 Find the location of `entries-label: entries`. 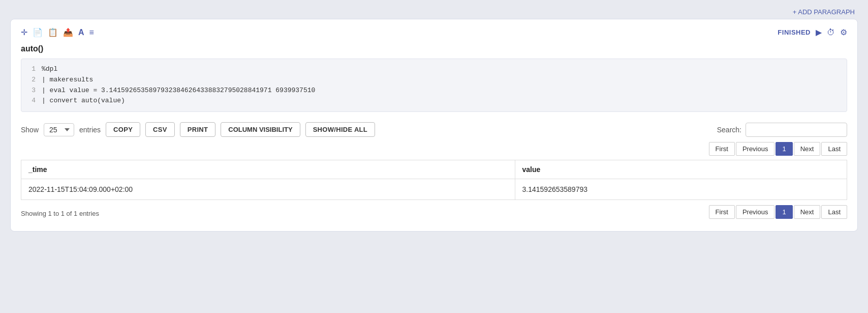

entries-label: entries is located at coordinates (90, 130).